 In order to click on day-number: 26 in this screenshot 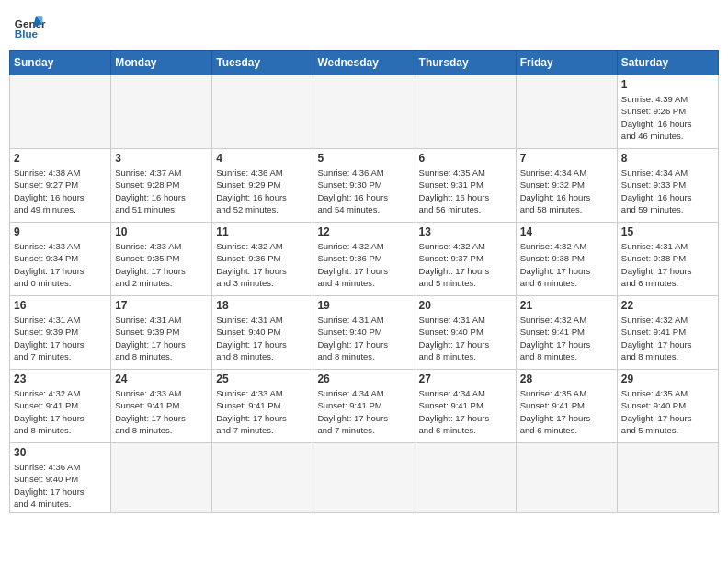, I will do `click(364, 379)`.